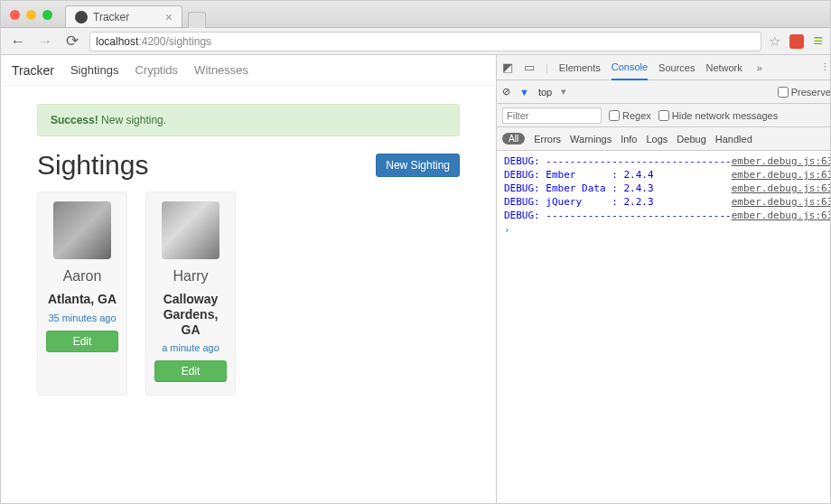  Describe the element at coordinates (797, 42) in the screenshot. I see `ember-extension-icon` at that location.